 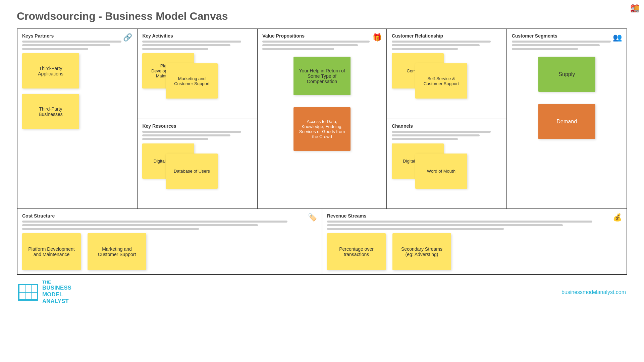 What do you see at coordinates (377, 38) in the screenshot?
I see `value-propositions-icon: 🎁` at bounding box center [377, 38].